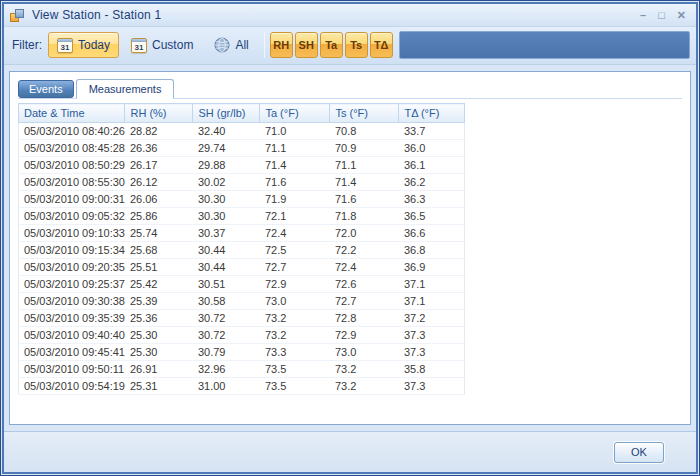 The height and width of the screenshot is (476, 700). I want to click on table-cell: 30.30, so click(226, 216).